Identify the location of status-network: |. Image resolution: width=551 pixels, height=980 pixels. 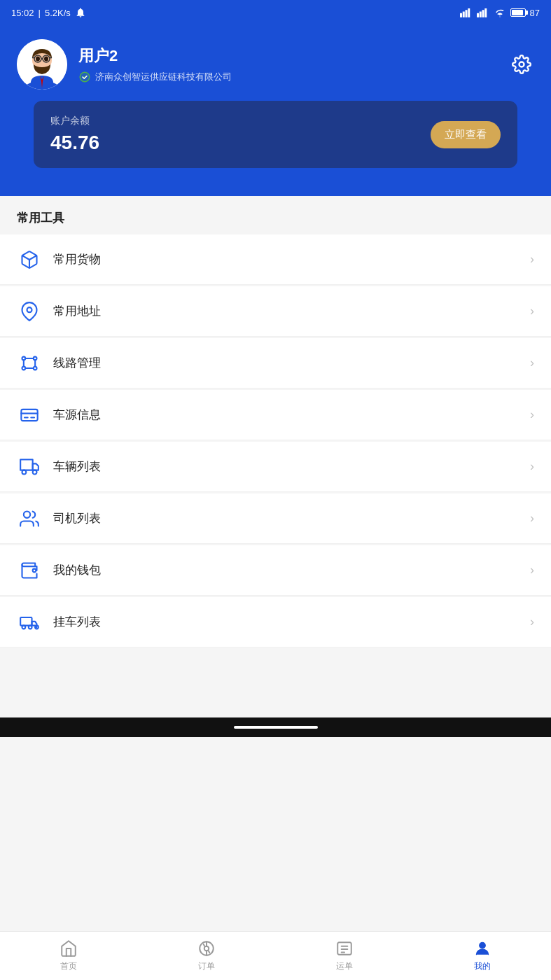
(39, 13).